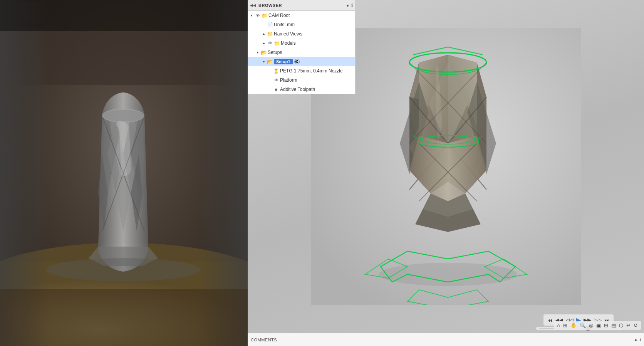 This screenshot has height=346, width=644. Describe the element at coordinates (270, 43) in the screenshot. I see `eye-models-icon: 👁` at that location.